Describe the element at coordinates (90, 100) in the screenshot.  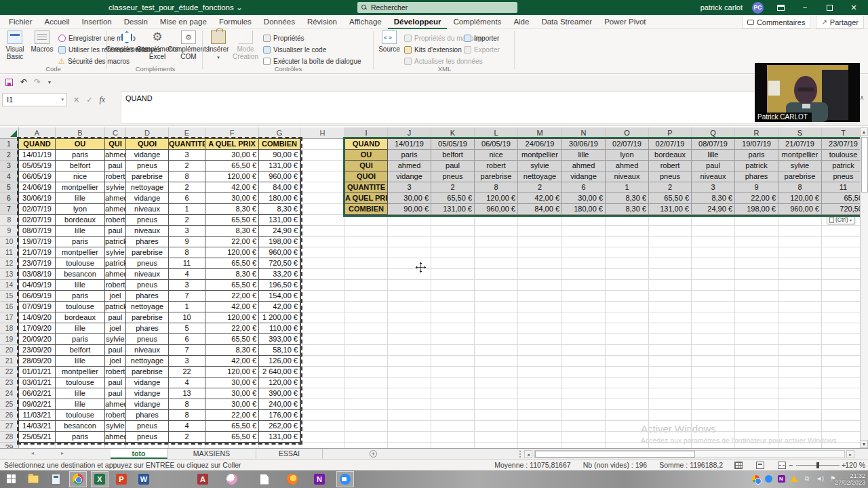
I see `enter-icon: ✓` at that location.